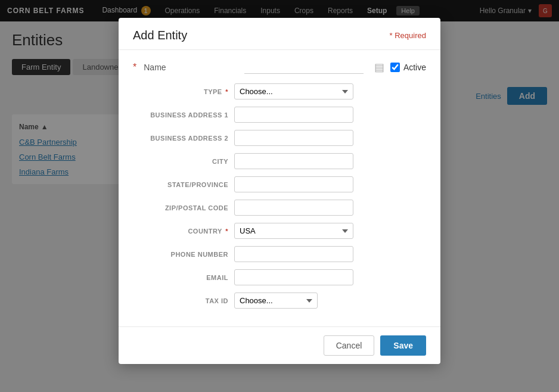  What do you see at coordinates (160, 36) in the screenshot?
I see `modal-title: Add Entity` at bounding box center [160, 36].